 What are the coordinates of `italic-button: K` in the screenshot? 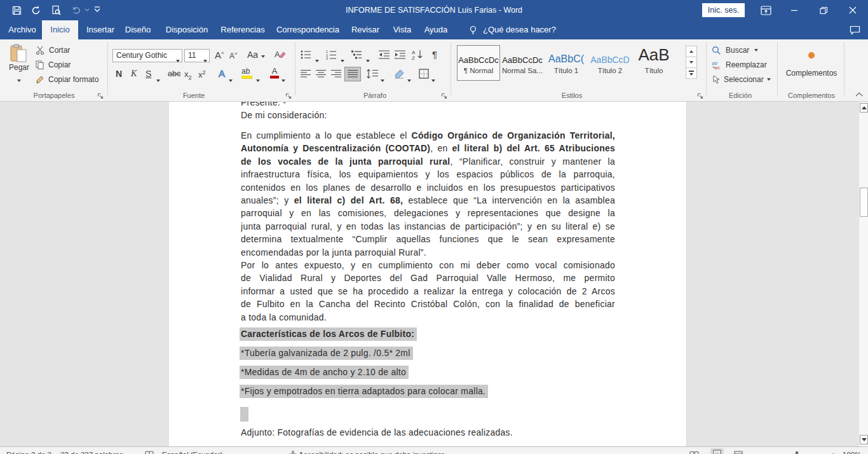 It's located at (133, 74).